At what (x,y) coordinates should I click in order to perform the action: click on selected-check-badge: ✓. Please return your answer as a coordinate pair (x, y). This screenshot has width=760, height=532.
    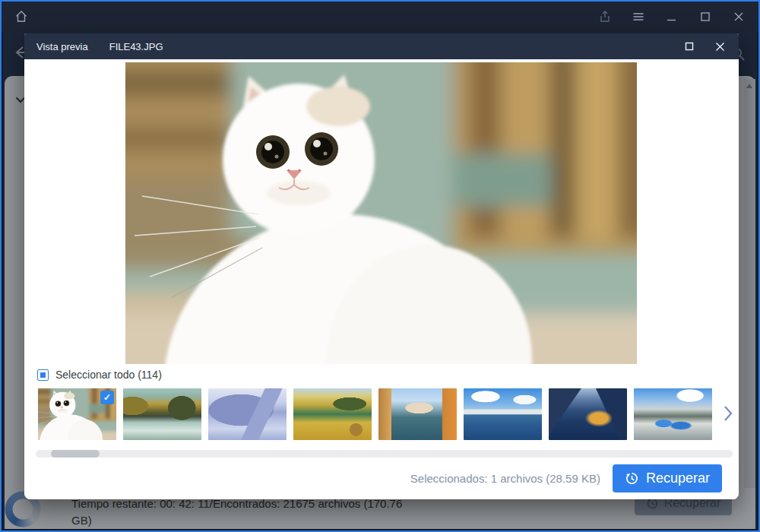
    Looking at the image, I should click on (107, 397).